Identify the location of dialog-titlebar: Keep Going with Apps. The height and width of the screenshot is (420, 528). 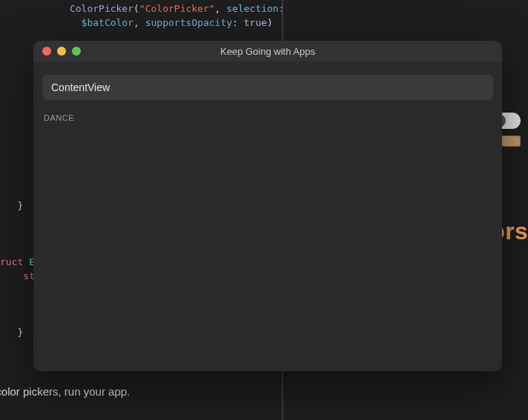
(268, 51).